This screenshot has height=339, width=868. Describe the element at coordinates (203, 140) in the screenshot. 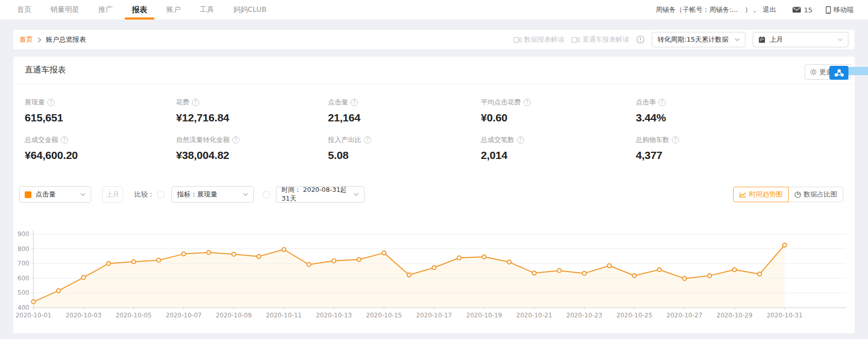

I see `metric-label: 自然流量转化金额` at that location.